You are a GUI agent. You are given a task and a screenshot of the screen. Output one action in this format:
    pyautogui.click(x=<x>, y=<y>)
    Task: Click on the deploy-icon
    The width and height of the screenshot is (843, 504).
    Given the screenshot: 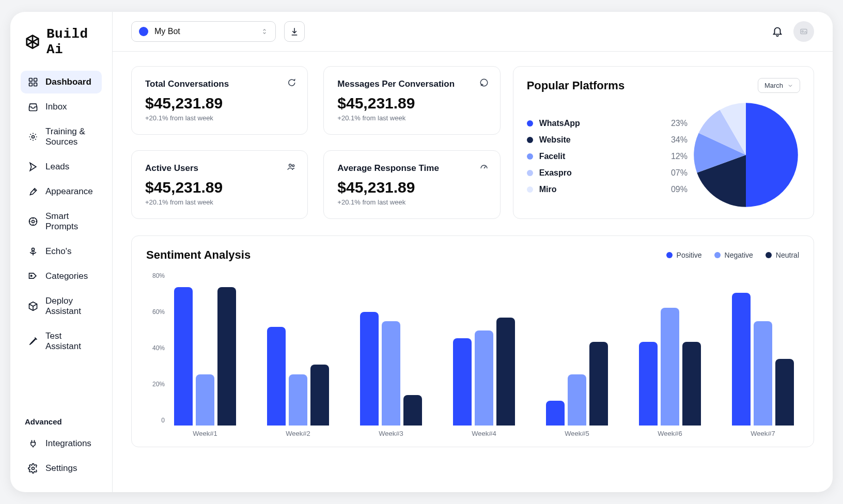 What is the action you would take?
    pyautogui.click(x=33, y=306)
    